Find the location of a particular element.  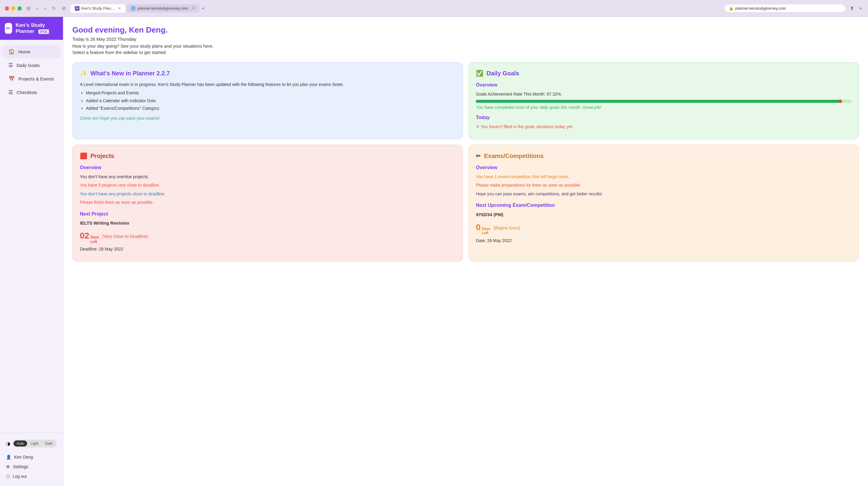

days-num: 02 is located at coordinates (85, 236).